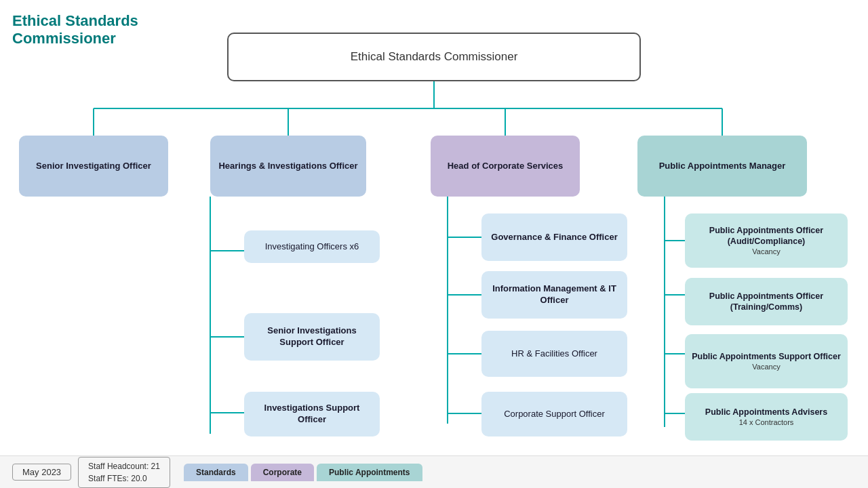 The height and width of the screenshot is (488, 868). What do you see at coordinates (766, 417) in the screenshot?
I see `box-pa-advisers: Public Appointments Advisers 14 x Contra…` at bounding box center [766, 417].